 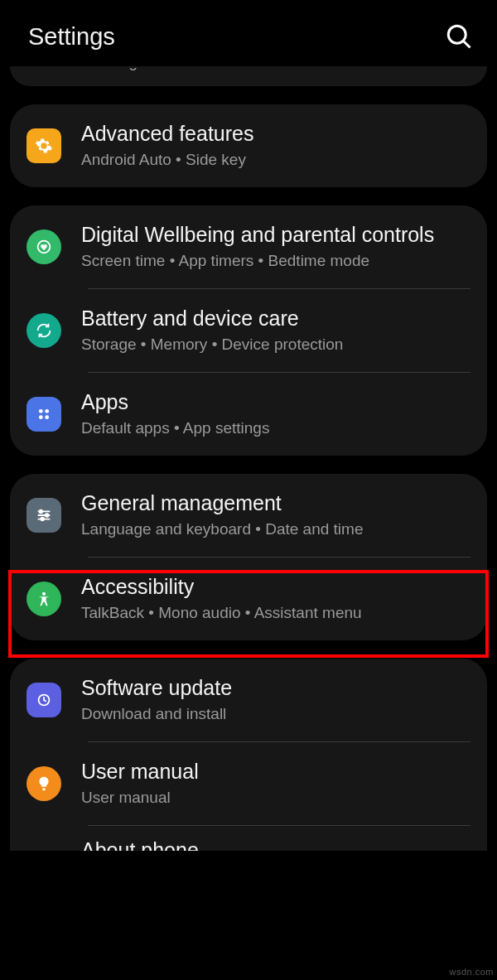 I want to click on item-general-management: General management Language and keyboard…, so click(x=248, y=515).